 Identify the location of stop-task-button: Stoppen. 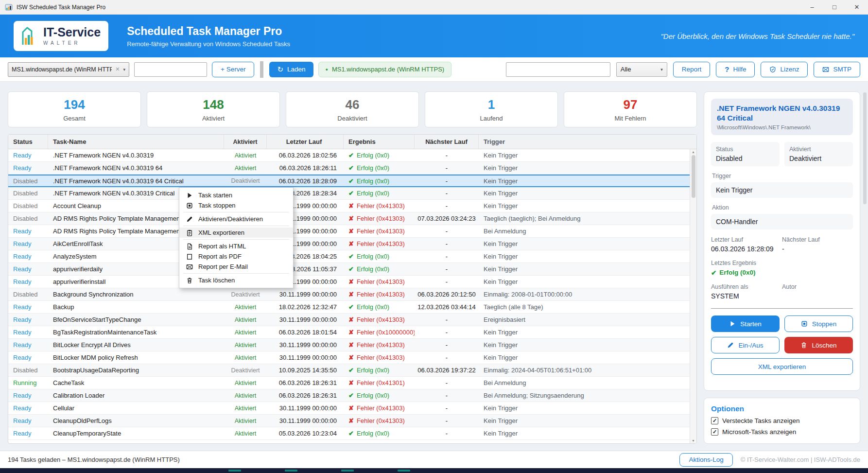
(818, 324).